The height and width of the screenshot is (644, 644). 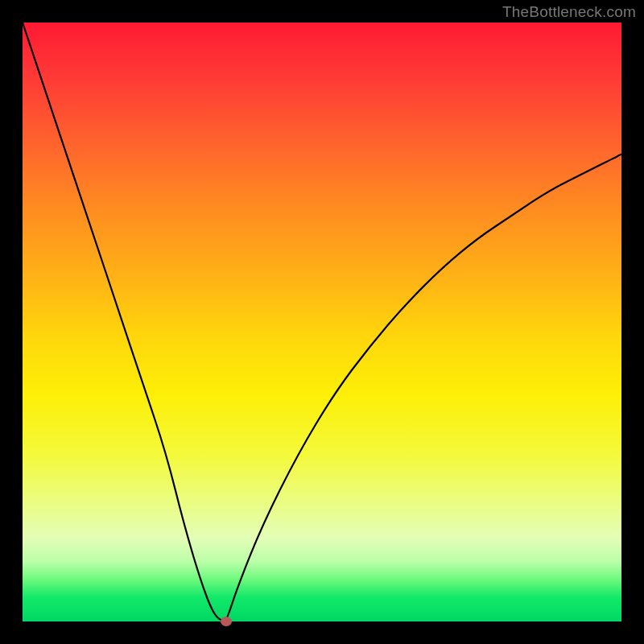 What do you see at coordinates (569, 12) in the screenshot?
I see `watermark-text: TheBottleneck.com` at bounding box center [569, 12].